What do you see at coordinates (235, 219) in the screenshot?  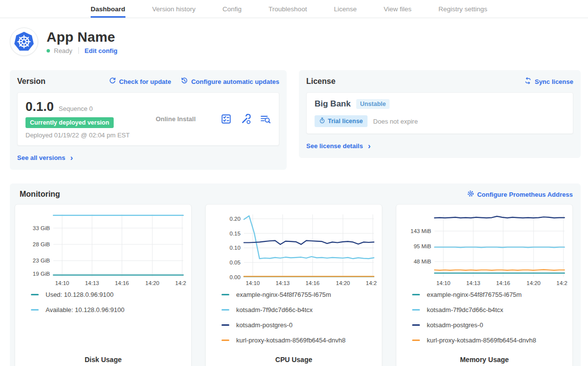 I see `svg-text: 0.20` at bounding box center [235, 219].